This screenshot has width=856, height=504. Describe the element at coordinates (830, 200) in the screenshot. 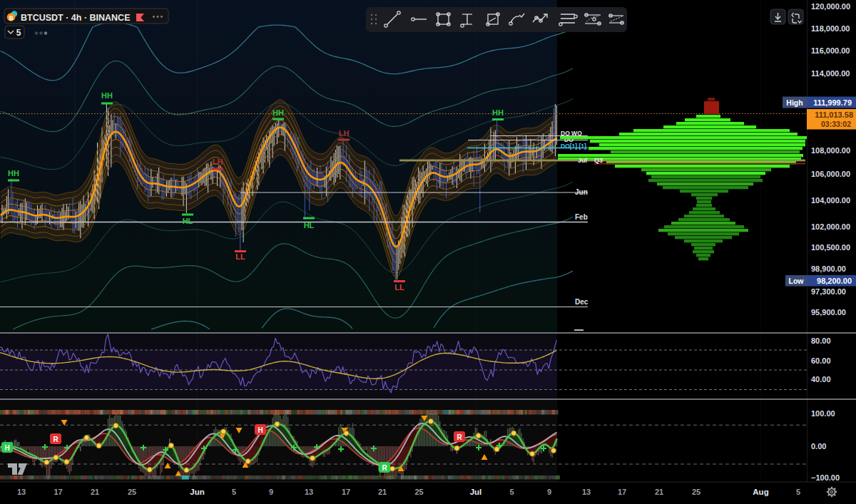

I see `svg-text: 104,000.00` at that location.